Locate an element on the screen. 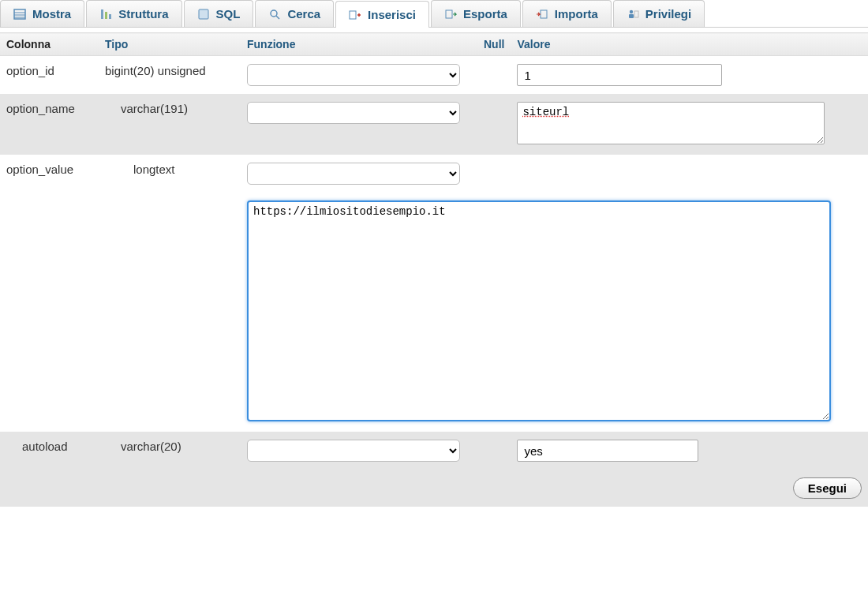 The image size is (868, 614). header-type: Tipo is located at coordinates (170, 44).